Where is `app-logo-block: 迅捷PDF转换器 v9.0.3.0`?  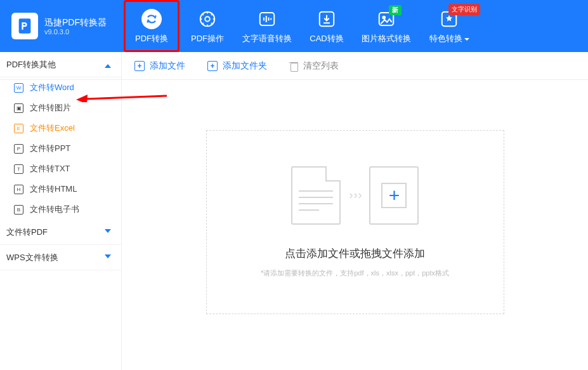 app-logo-block: 迅捷PDF转换器 v9.0.3.0 is located at coordinates (62, 26).